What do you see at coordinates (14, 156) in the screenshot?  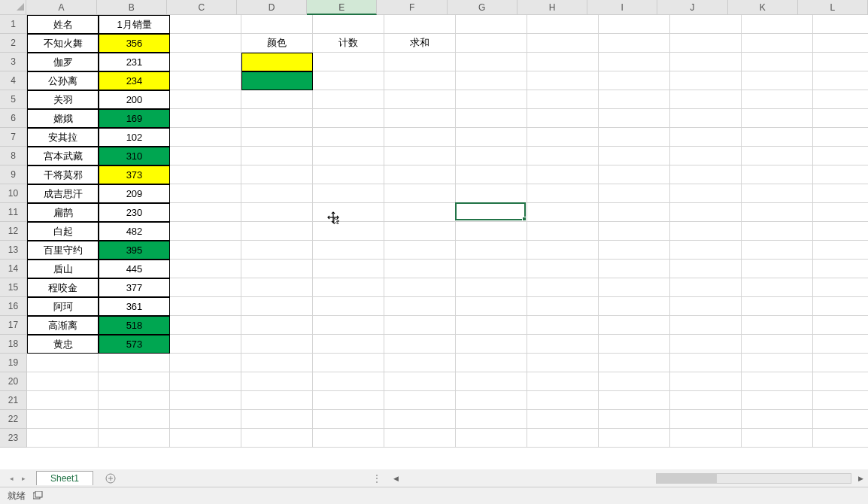 I see `row-header-8: 8` at bounding box center [14, 156].